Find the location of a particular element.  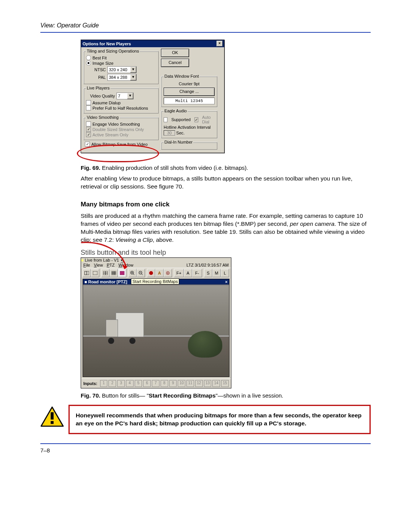

l-button: L is located at coordinates (225, 273).